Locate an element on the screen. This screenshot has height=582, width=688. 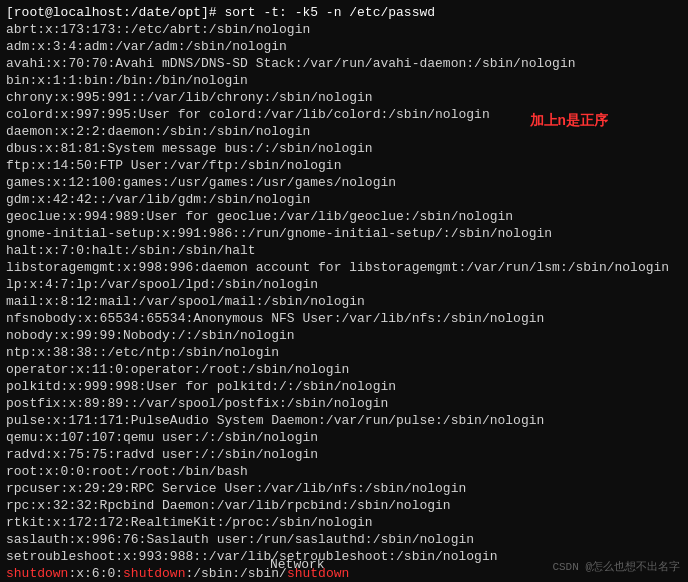
terminal-line: gdm:x:42:42::/var/lib/gdm:/sbin/nologin is located at coordinates (344, 200).